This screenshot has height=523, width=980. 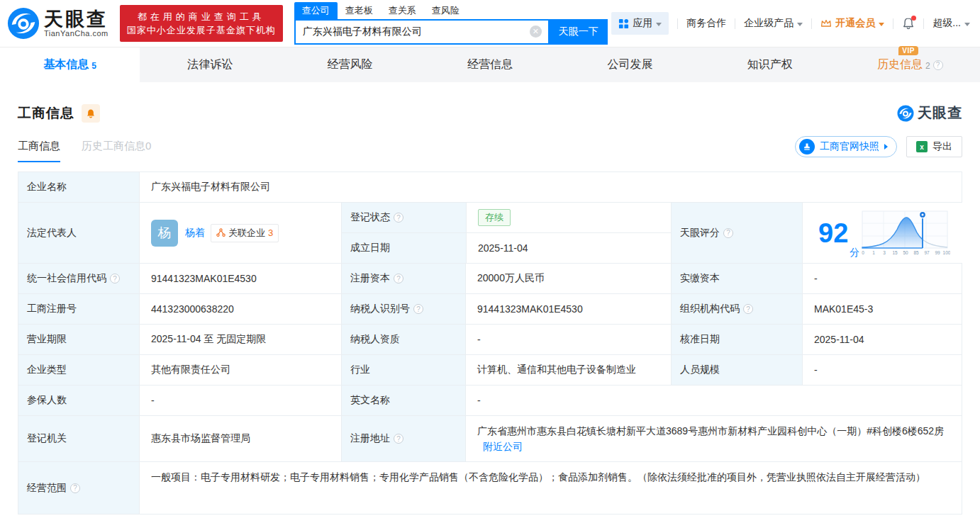 I want to click on tab-legal-litigation: 法律诉讼, so click(x=210, y=65).